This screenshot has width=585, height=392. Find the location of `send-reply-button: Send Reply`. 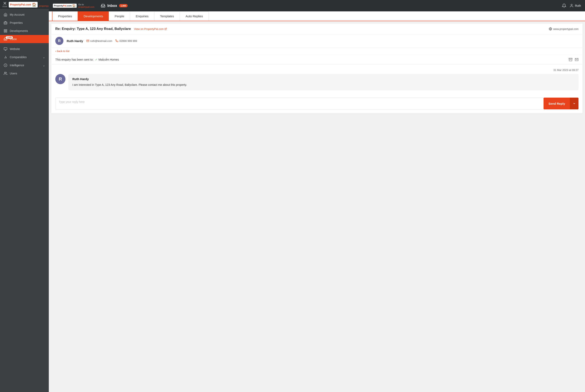

send-reply-button: Send Reply is located at coordinates (557, 104).